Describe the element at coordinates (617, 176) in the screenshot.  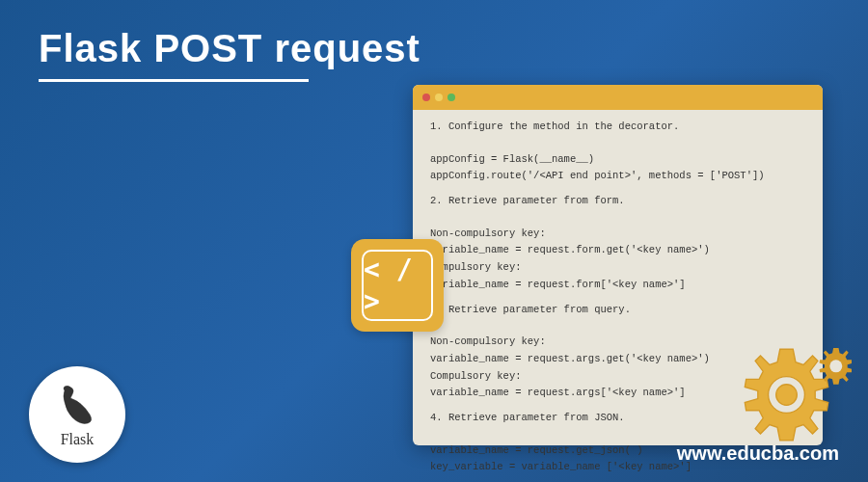
I see `code-line: appConfig.route('/<API end point>', meth…` at that location.